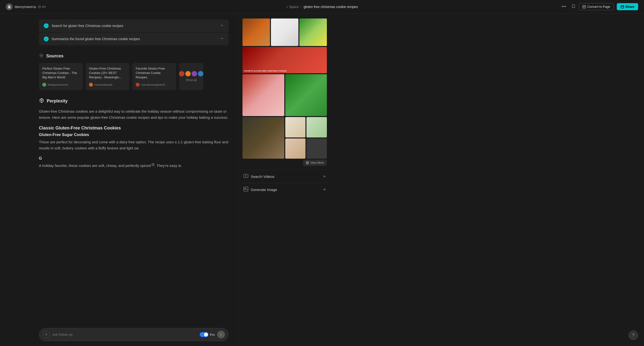  Describe the element at coordinates (154, 73) in the screenshot. I see `source-title-3: Favorite Gluten-Free Christmas Cookie Re…` at that location.